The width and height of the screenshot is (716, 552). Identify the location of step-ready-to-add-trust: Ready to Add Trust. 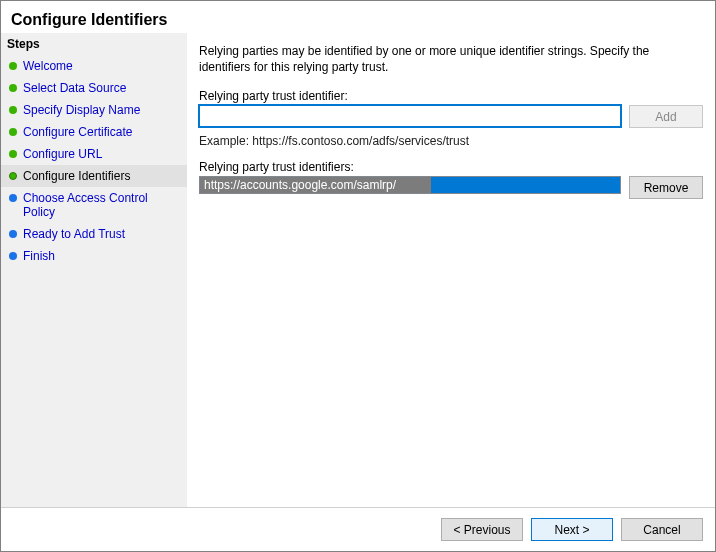
(94, 234).